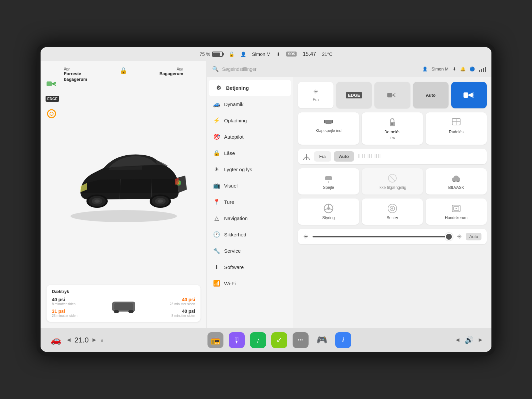  What do you see at coordinates (266, 54) in the screenshot?
I see `status-bar: 75 % 🔓 👤 Simon M ⬇ SOS 15.47 21°C` at bounding box center [266, 54].